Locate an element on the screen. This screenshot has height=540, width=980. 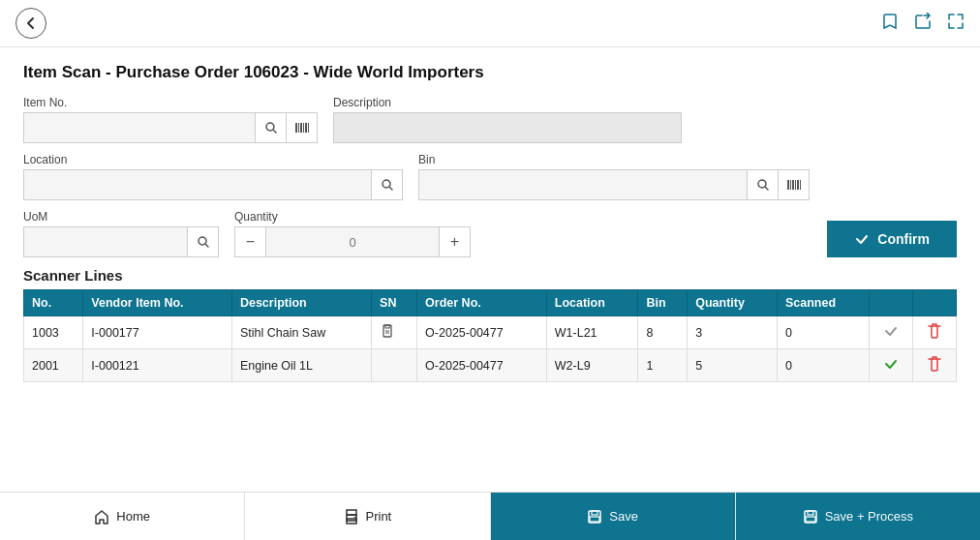
table-header-row: No. Vendor Item No. Description SN Order… is located at coordinates (490, 304).